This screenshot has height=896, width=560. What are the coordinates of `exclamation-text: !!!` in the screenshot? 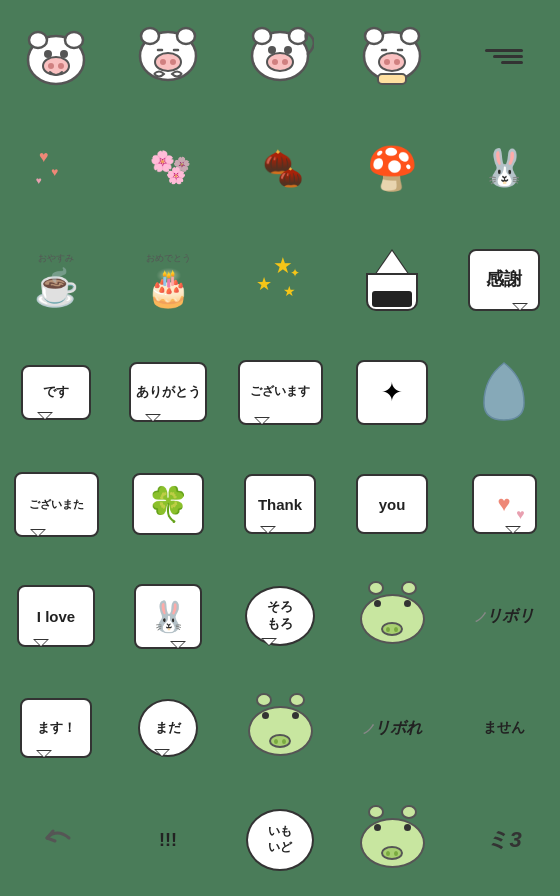 It's located at (168, 840).